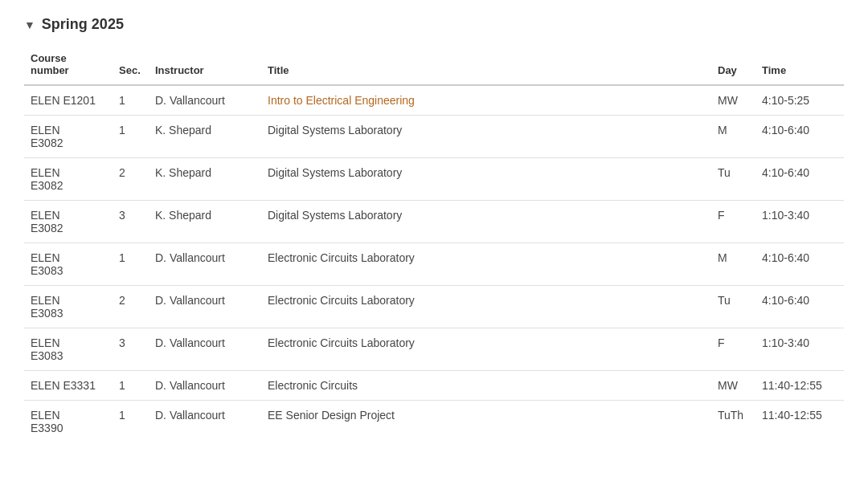 The height and width of the screenshot is (489, 868). I want to click on header-day: Day, so click(733, 66).